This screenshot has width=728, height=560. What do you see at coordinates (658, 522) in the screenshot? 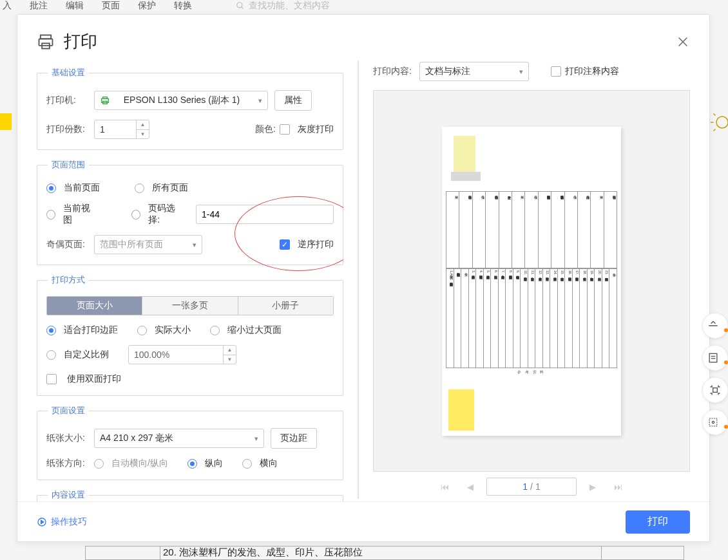
I see `print-button: 打印` at bounding box center [658, 522].